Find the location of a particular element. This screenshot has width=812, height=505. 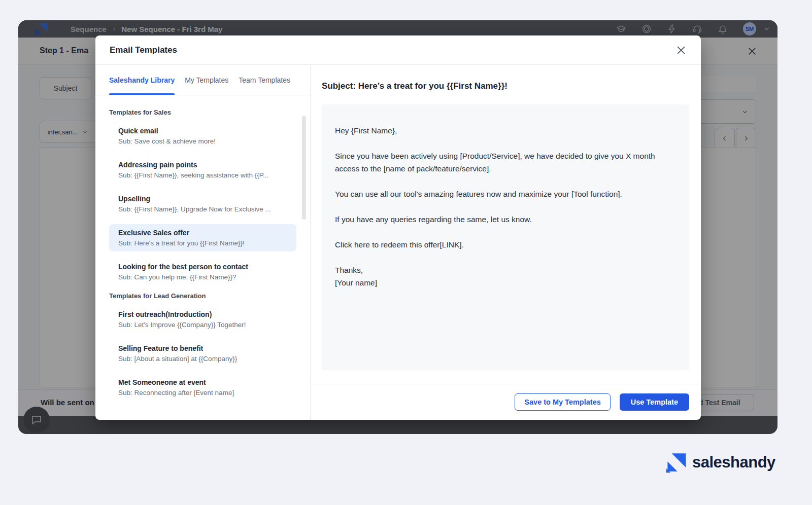

tab-team-templates: Team Templates is located at coordinates (264, 80).